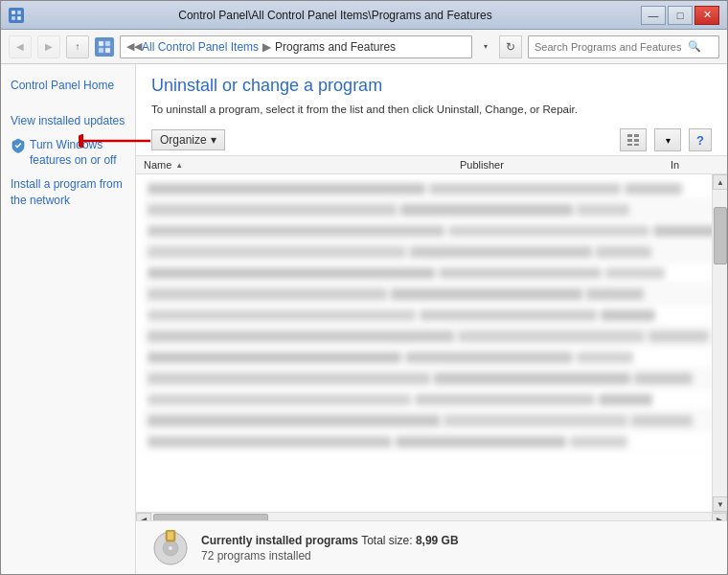  Describe the element at coordinates (565, 165) in the screenshot. I see `column-publisher: Publisher` at that location.